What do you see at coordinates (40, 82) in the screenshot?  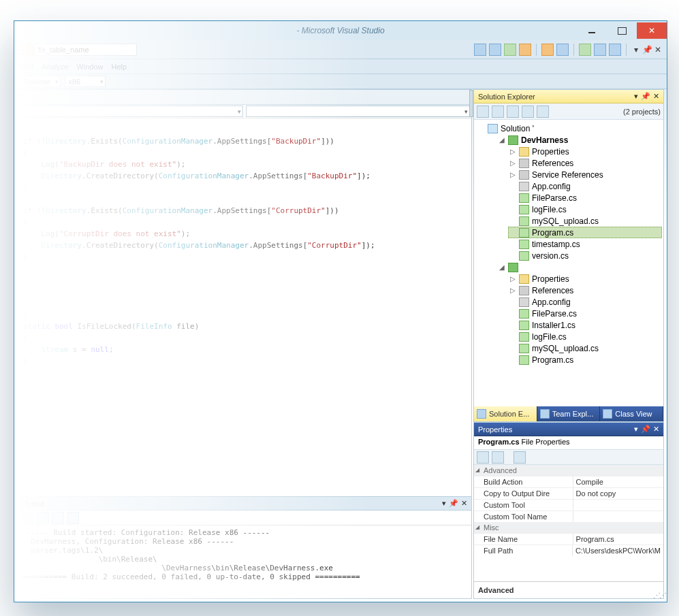 I see `config-combo: Release` at bounding box center [40, 82].